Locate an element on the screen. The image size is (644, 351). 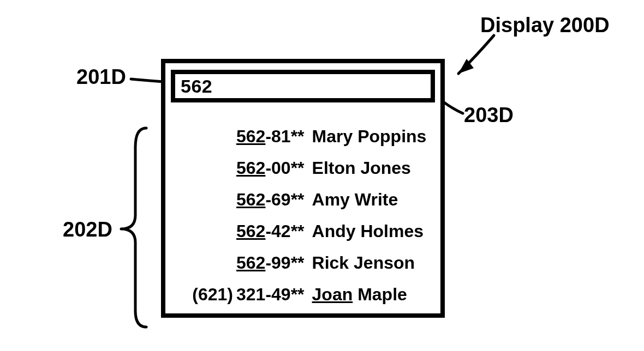
match-name: Joan Maple is located at coordinates (360, 294).